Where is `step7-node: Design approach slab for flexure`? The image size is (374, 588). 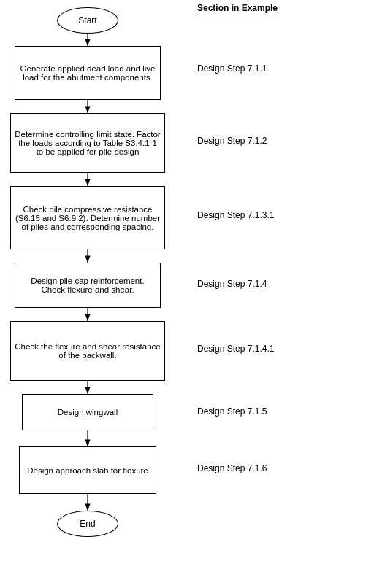 step7-node: Design approach slab for flexure is located at coordinates (88, 470).